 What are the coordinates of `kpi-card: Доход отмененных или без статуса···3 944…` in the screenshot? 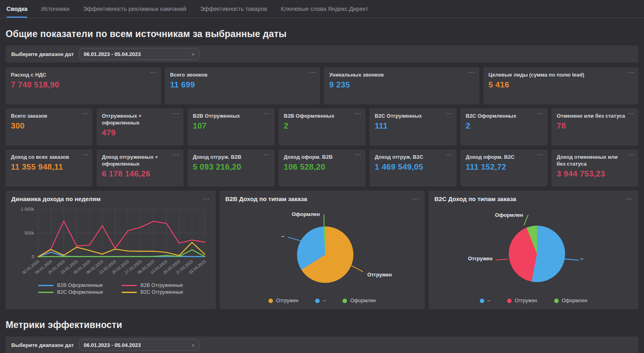 It's located at (595, 168).